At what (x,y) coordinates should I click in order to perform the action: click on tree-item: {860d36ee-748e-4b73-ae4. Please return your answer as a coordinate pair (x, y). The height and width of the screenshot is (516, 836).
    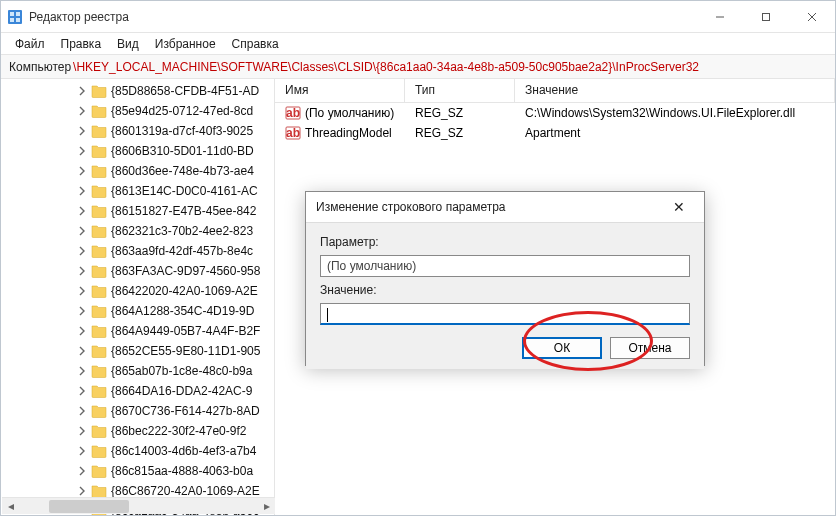
    Looking at the image, I should click on (138, 171).